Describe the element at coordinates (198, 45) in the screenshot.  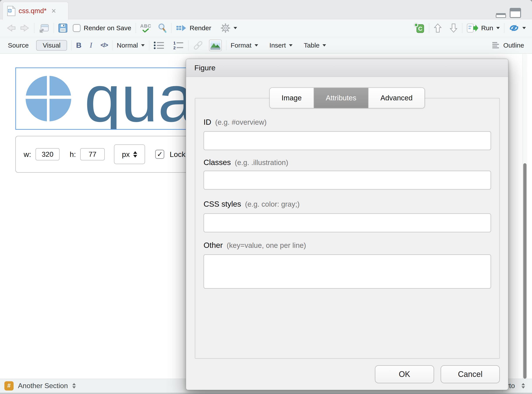
I see `link-icon` at that location.